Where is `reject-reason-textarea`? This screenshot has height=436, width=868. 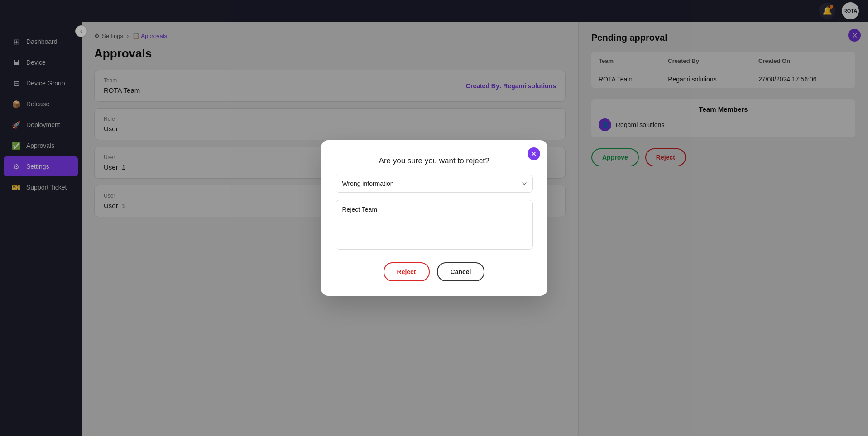
reject-reason-textarea is located at coordinates (434, 225).